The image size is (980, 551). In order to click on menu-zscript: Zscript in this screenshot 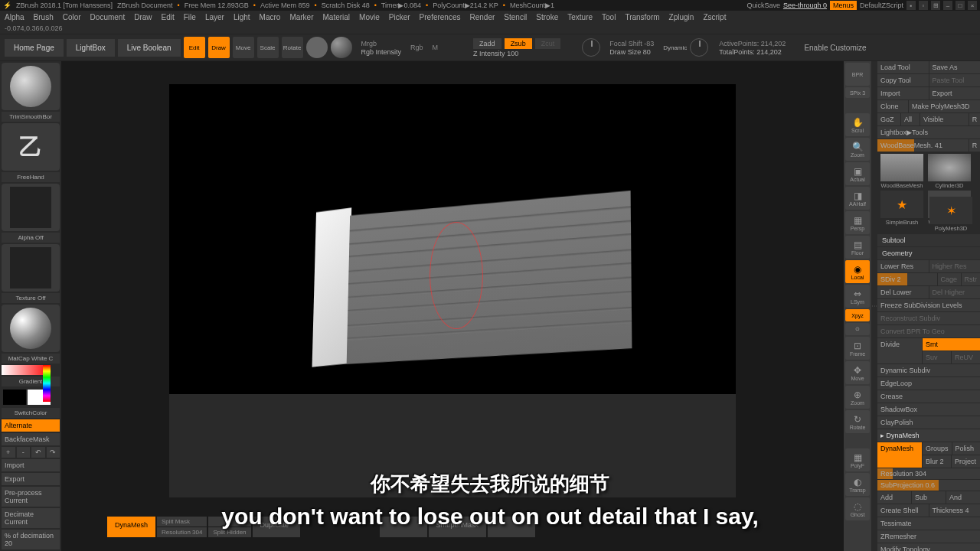, I will do `click(714, 17)`.